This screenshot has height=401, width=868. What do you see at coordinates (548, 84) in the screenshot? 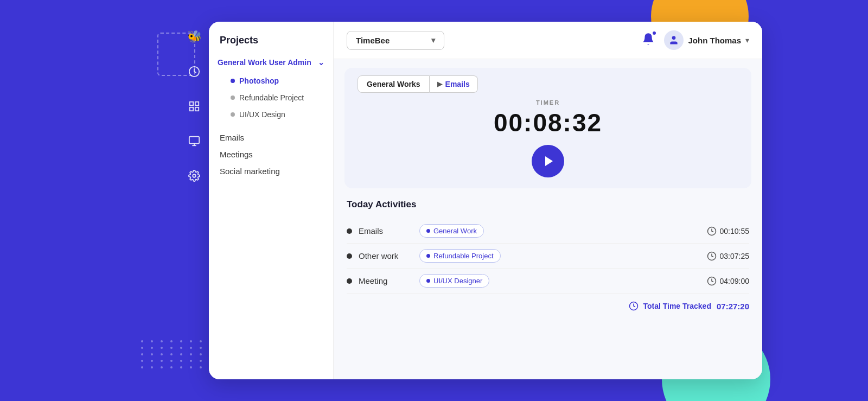
I see `breadcrumb: General Works ▶ Emails` at bounding box center [548, 84].